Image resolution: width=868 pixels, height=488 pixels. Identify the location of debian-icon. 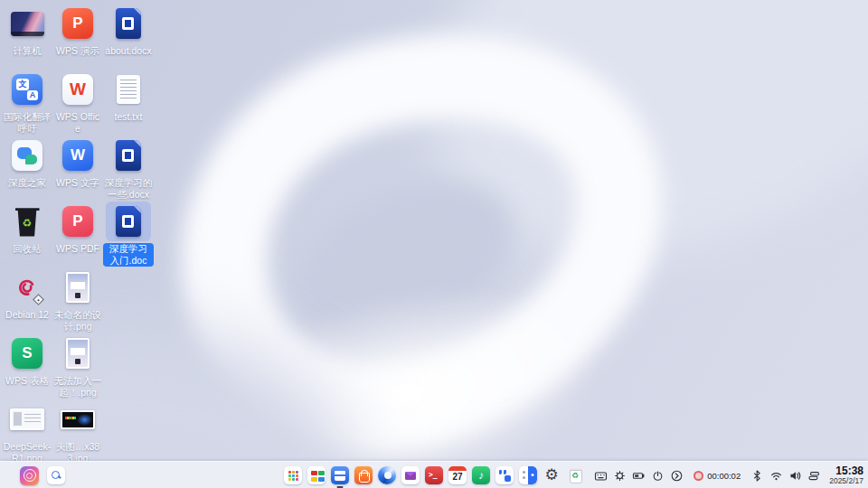
(27, 287).